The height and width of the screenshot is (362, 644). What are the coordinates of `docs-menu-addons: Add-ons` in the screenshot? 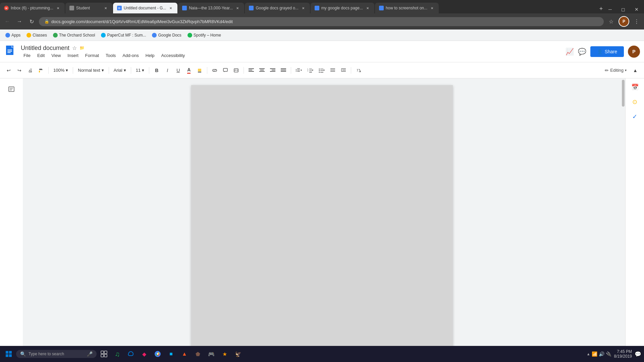 It's located at (130, 56).